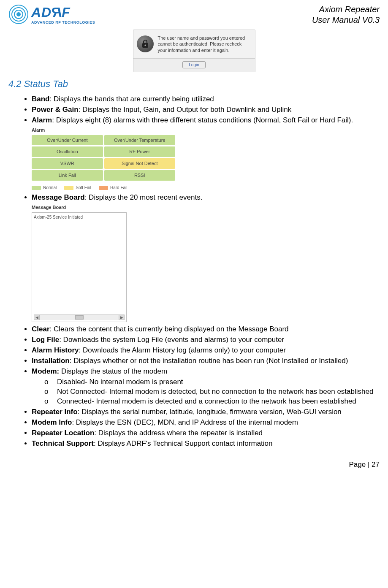  What do you see at coordinates (145, 44) in the screenshot?
I see `lock-icon` at bounding box center [145, 44].